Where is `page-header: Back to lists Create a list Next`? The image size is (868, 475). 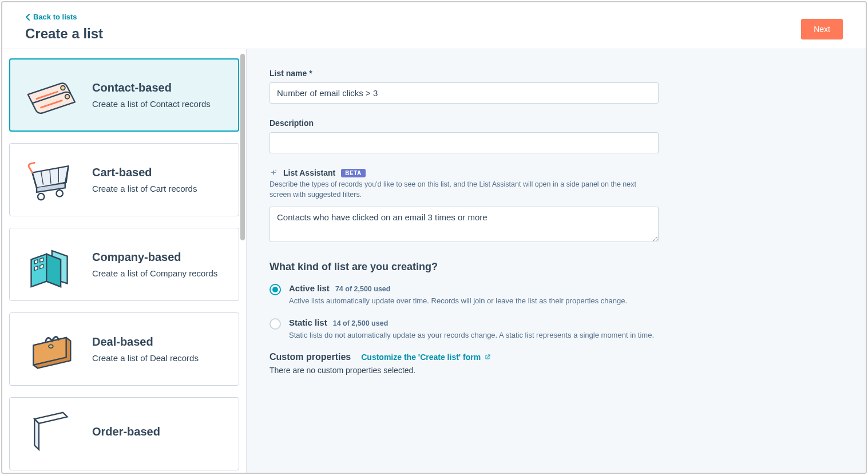 page-header: Back to lists Create a list Next is located at coordinates (434, 26).